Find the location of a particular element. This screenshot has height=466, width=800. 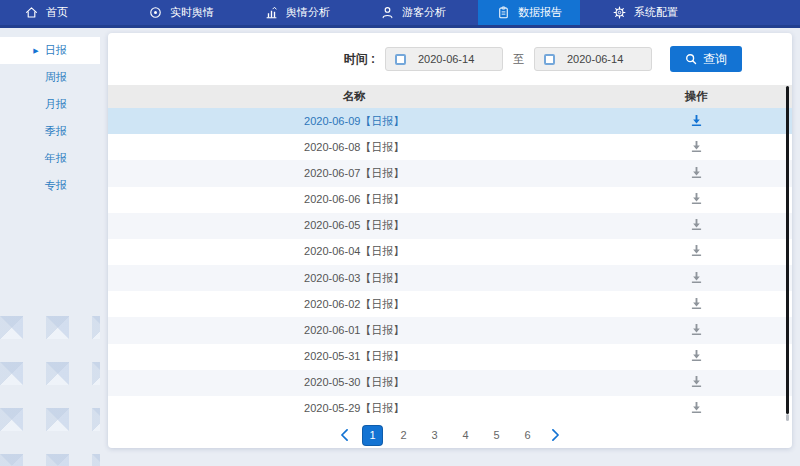

nav-item-label: 数据报告 is located at coordinates (540, 12).